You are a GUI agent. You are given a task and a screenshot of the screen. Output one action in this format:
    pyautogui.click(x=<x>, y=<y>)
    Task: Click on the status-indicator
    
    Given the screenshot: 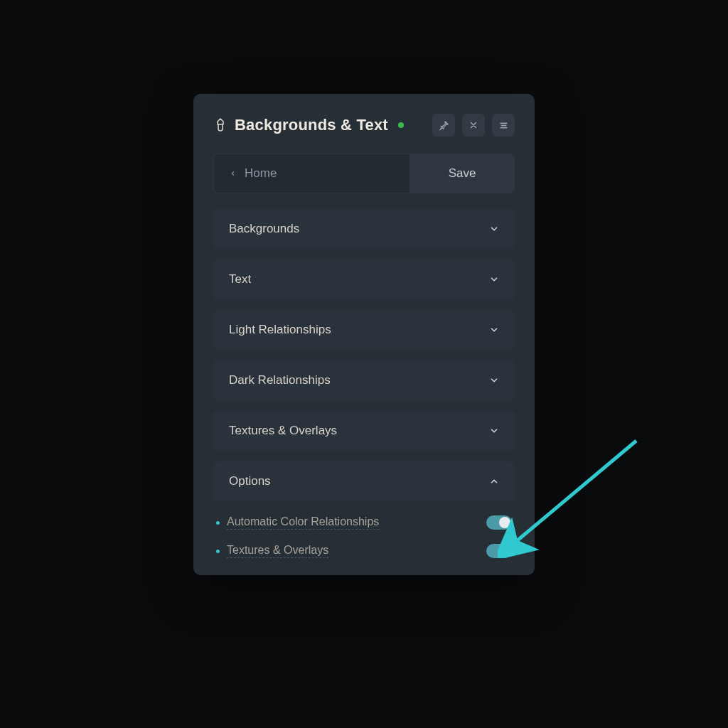 What is the action you would take?
    pyautogui.click(x=401, y=125)
    